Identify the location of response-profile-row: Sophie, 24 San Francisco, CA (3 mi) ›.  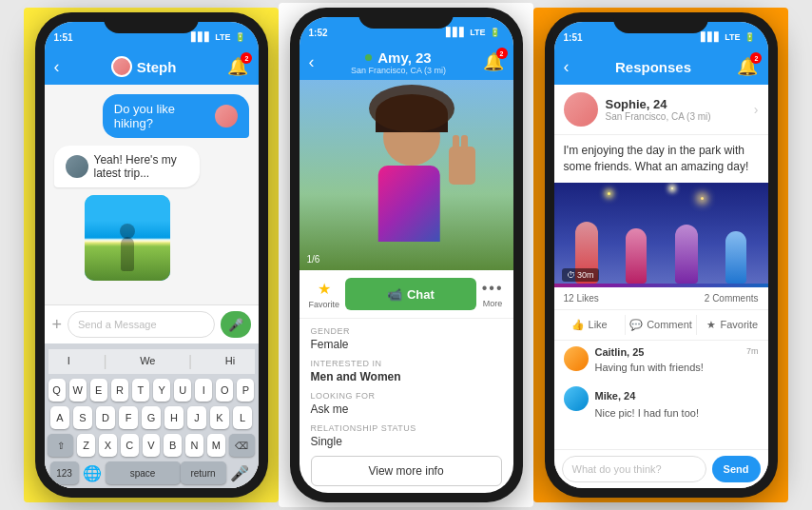
(662, 110).